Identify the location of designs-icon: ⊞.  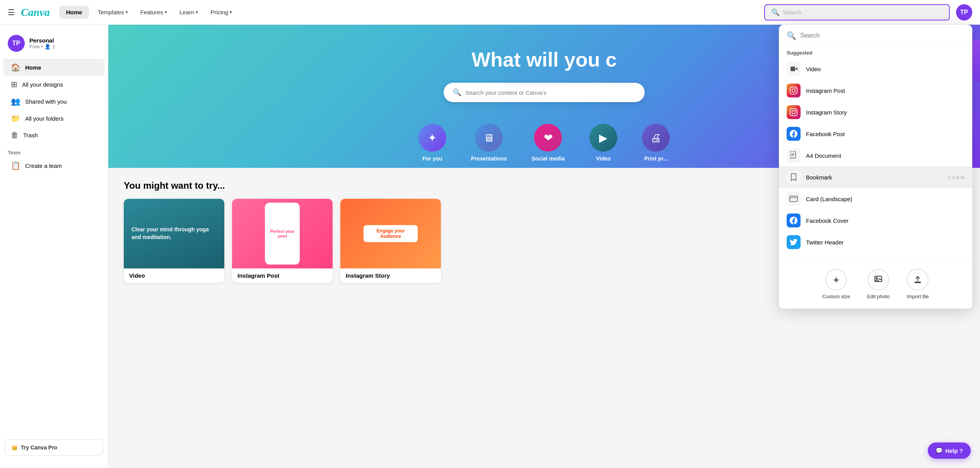
(14, 84).